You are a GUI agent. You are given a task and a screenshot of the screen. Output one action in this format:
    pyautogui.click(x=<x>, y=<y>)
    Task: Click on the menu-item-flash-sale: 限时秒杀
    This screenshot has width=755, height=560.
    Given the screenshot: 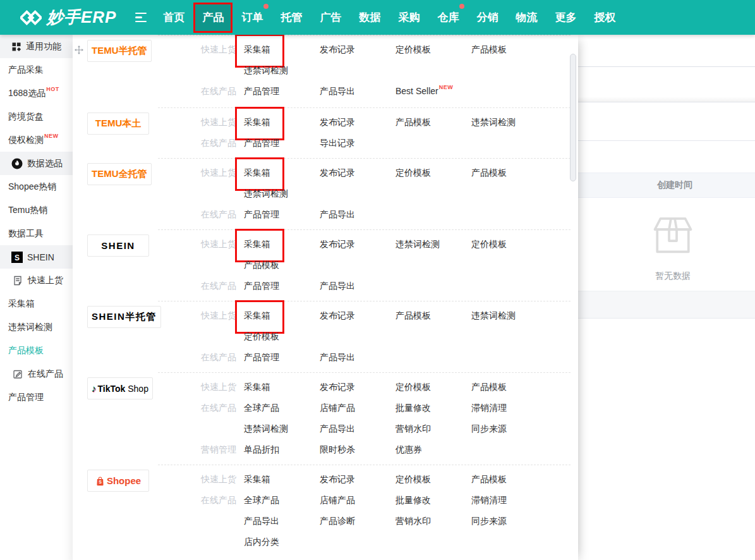 What is the action you would take?
    pyautogui.click(x=358, y=450)
    